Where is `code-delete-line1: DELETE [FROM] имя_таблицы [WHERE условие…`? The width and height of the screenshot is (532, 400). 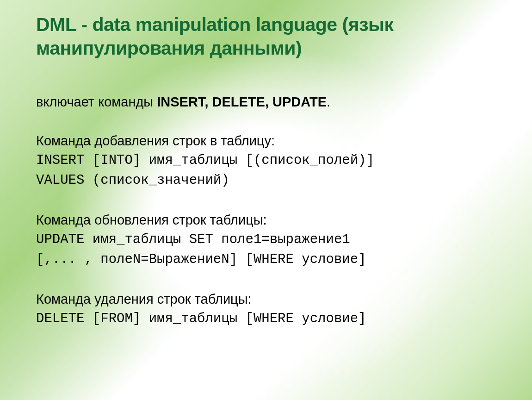
code-delete-line1: DELETE [FROM] имя_таблицы [WHERE условие… is located at coordinates (266, 319).